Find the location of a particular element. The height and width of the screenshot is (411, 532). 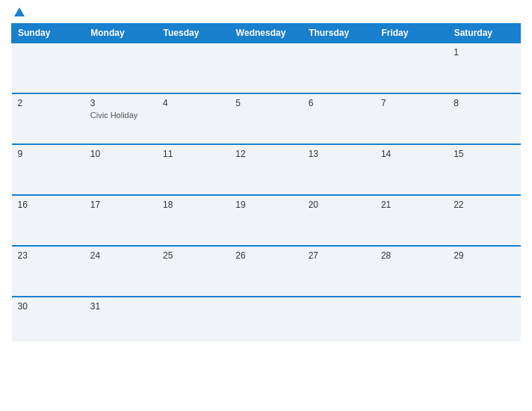

calendar-cell: 18 is located at coordinates (193, 220).